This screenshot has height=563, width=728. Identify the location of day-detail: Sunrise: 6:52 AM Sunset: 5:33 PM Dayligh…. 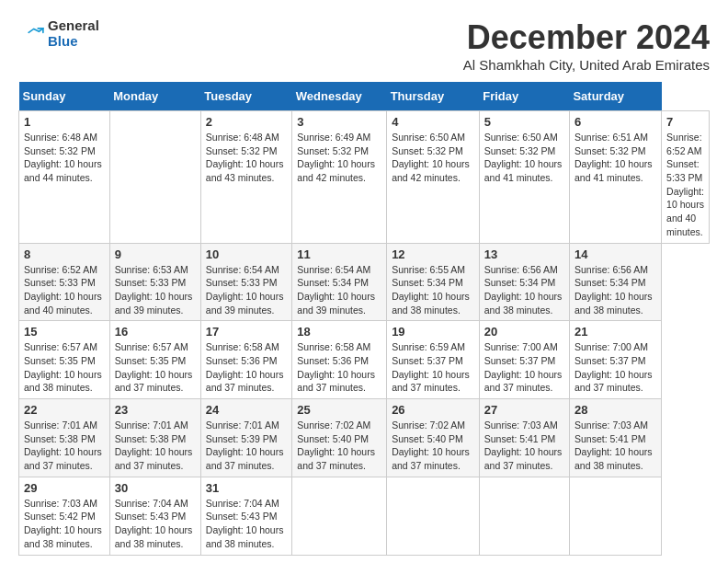
(686, 185).